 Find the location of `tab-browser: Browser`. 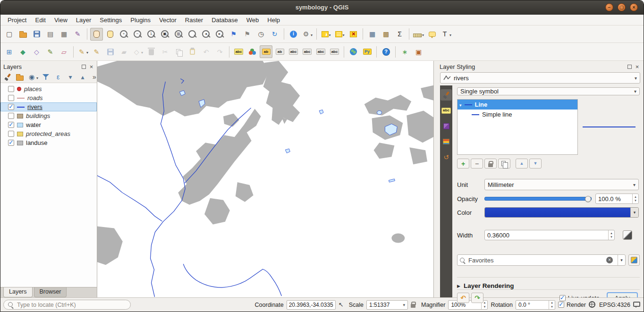

tab-browser: Browser is located at coordinates (51, 293).